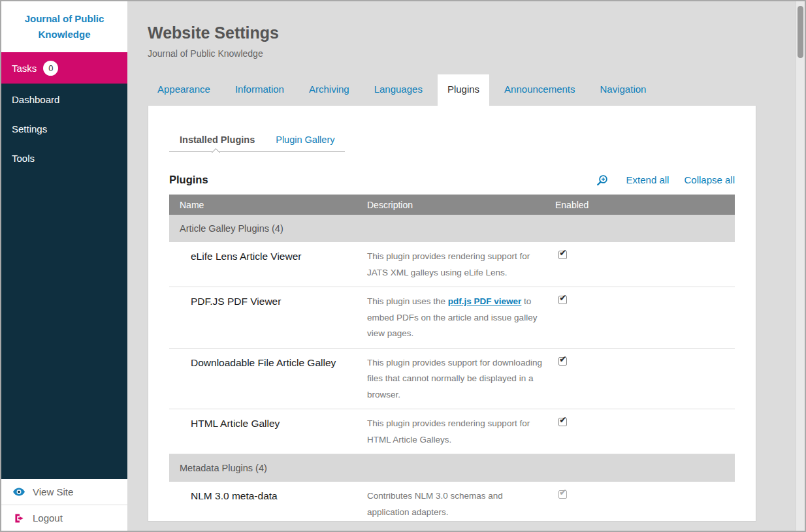  I want to click on sidebar-footer: View SiteLogout, so click(64, 505).